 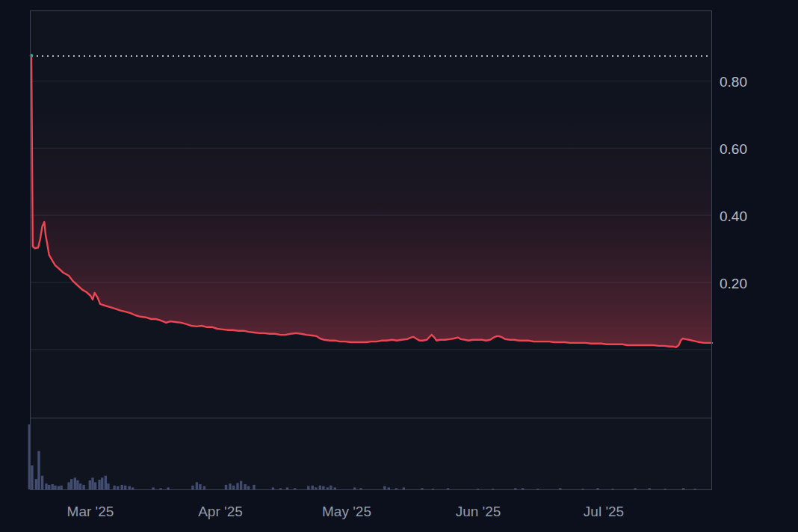 I want to click on y-axis-label-0-60: 0.60, so click(x=734, y=149).